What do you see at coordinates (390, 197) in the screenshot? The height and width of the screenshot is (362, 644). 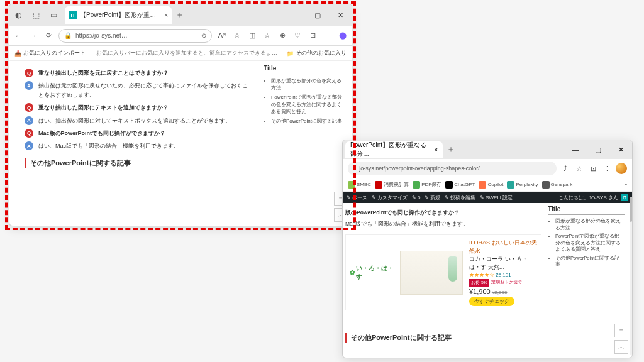 I see `admin-item: ✎ カスタマイズ` at bounding box center [390, 197].